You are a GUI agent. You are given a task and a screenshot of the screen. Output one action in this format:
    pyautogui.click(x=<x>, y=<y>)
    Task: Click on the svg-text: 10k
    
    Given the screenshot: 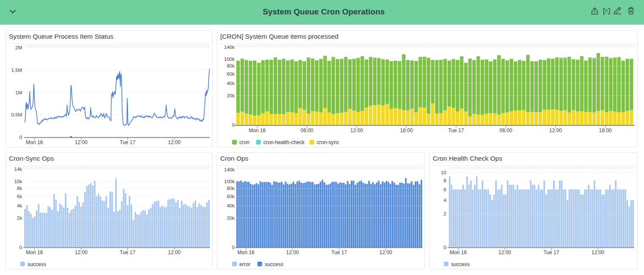 What is the action you would take?
    pyautogui.click(x=18, y=181)
    